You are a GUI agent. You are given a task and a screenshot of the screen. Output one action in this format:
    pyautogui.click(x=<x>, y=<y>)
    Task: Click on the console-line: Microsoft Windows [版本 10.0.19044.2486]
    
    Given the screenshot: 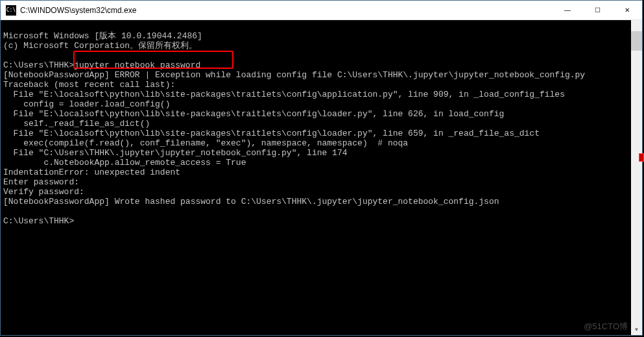 What is the action you would take?
    pyautogui.click(x=102, y=36)
    